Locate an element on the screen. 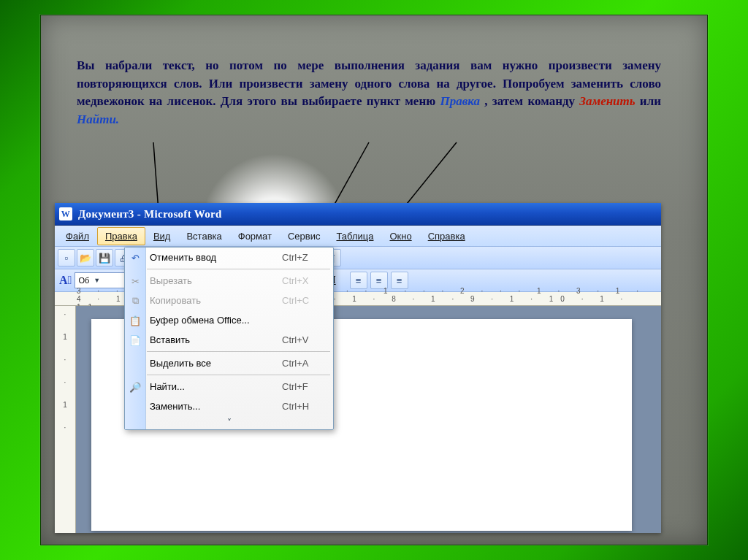 The width and height of the screenshot is (748, 560). copy-icon: ⧉ is located at coordinates (135, 301).